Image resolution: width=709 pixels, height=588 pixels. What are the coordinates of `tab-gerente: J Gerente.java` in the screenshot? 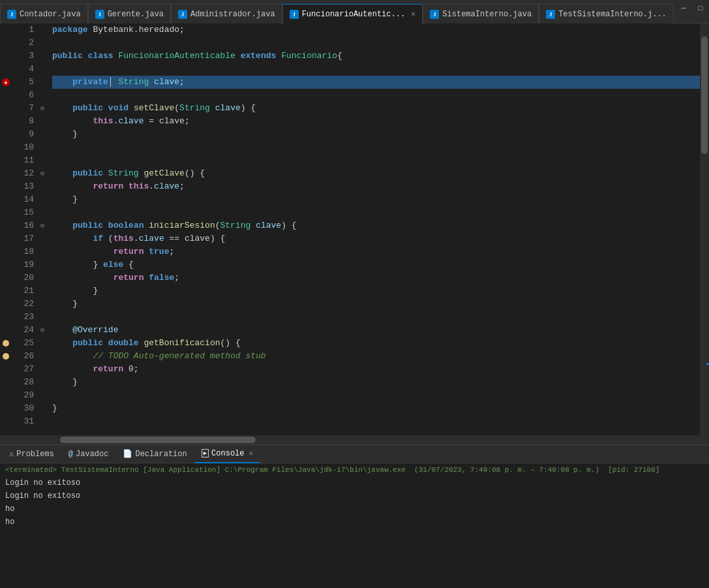 It's located at (129, 14).